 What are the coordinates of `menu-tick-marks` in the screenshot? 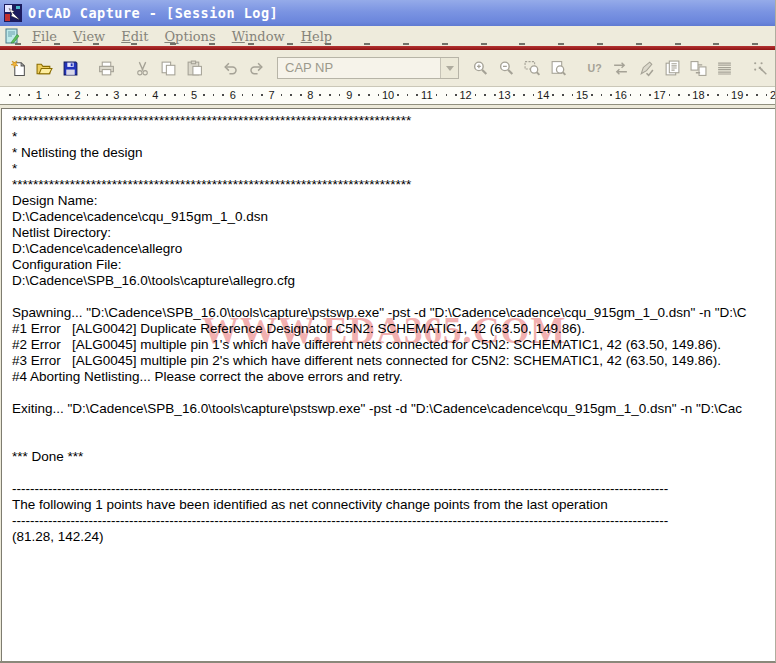 It's located at (388, 44).